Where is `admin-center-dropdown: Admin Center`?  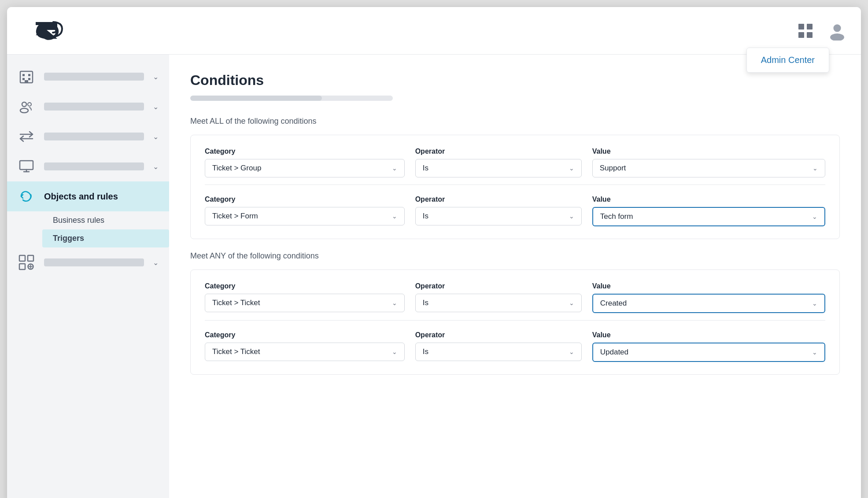
admin-center-dropdown: Admin Center is located at coordinates (788, 60).